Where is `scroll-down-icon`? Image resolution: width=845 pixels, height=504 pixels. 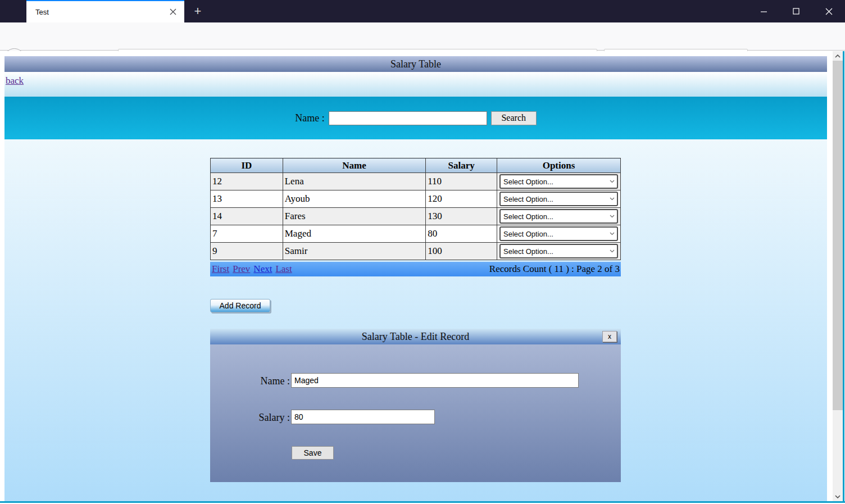 scroll-down-icon is located at coordinates (838, 497).